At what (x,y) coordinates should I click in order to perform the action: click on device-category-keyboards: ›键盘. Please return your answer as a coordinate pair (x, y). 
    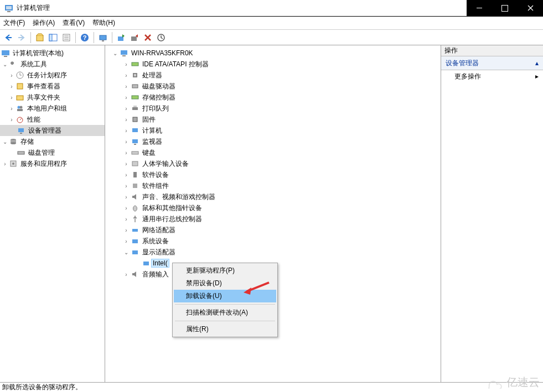
    Looking at the image, I should click on (273, 153).